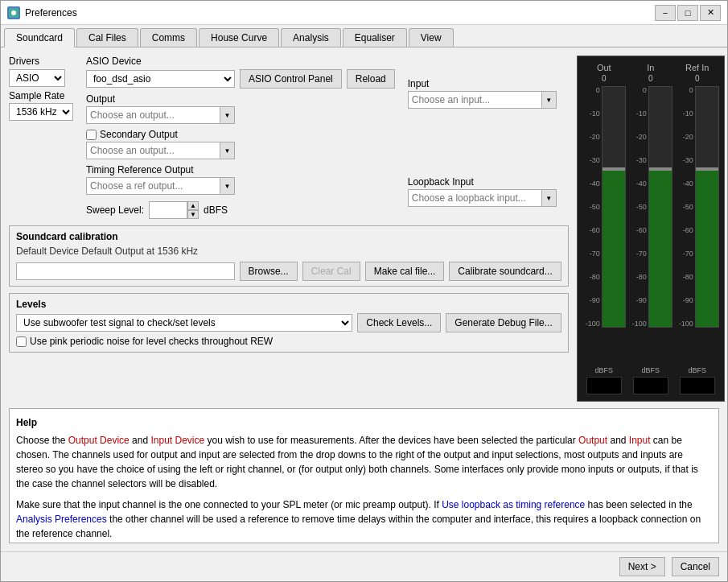  I want to click on in-scale: 0 -10 -20 -30 -40 -50 -60 -70 -80 -90 -1…, so click(638, 207).